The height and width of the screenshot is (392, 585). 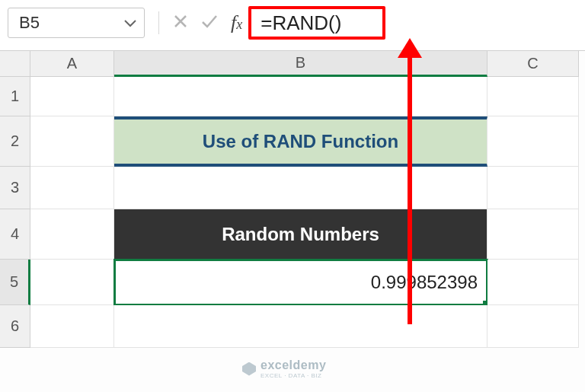 I want to click on cell-C3, so click(x=533, y=188).